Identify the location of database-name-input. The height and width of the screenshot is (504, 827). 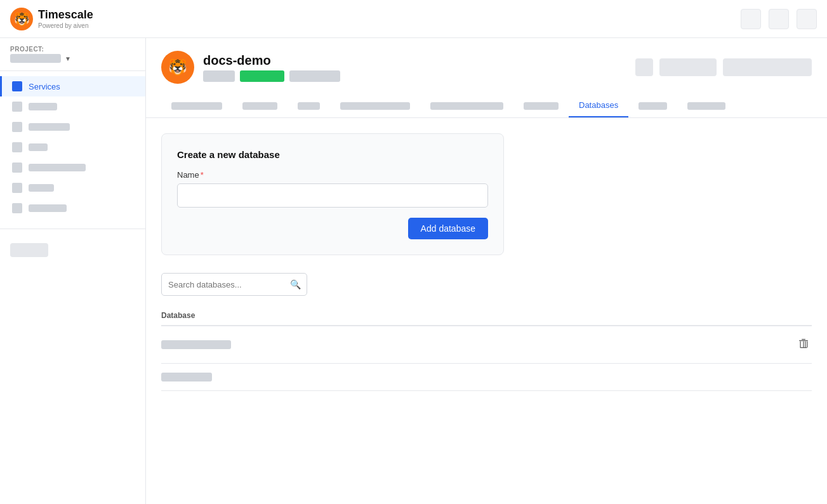
(333, 196).